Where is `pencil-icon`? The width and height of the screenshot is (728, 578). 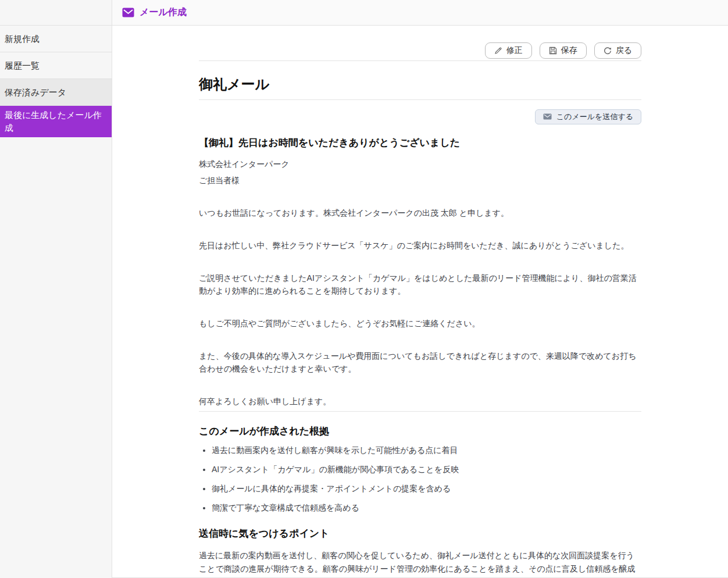 pencil-icon is located at coordinates (498, 51).